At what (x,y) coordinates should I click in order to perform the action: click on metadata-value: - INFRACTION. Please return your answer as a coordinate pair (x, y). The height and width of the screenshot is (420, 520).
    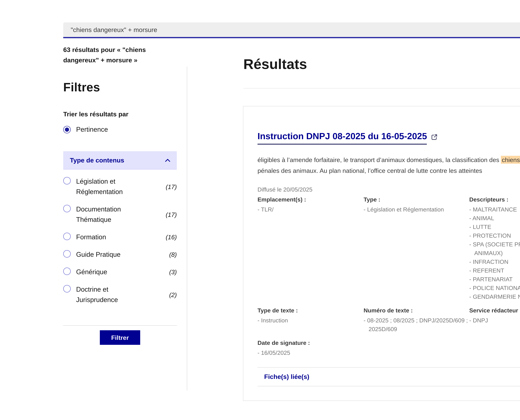
    Looking at the image, I should click on (495, 262).